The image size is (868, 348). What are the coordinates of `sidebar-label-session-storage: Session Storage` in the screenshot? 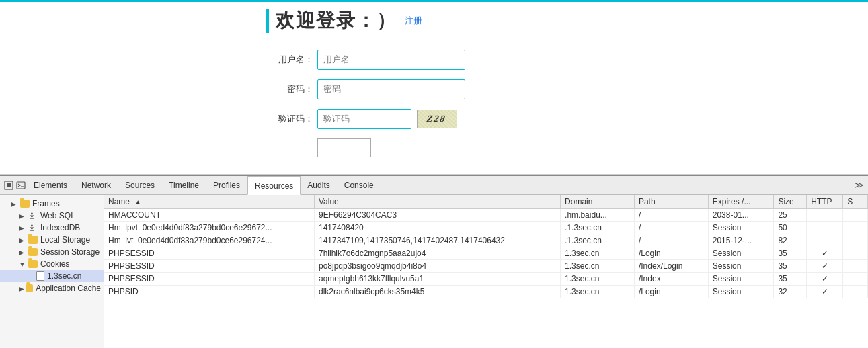 It's located at (70, 252).